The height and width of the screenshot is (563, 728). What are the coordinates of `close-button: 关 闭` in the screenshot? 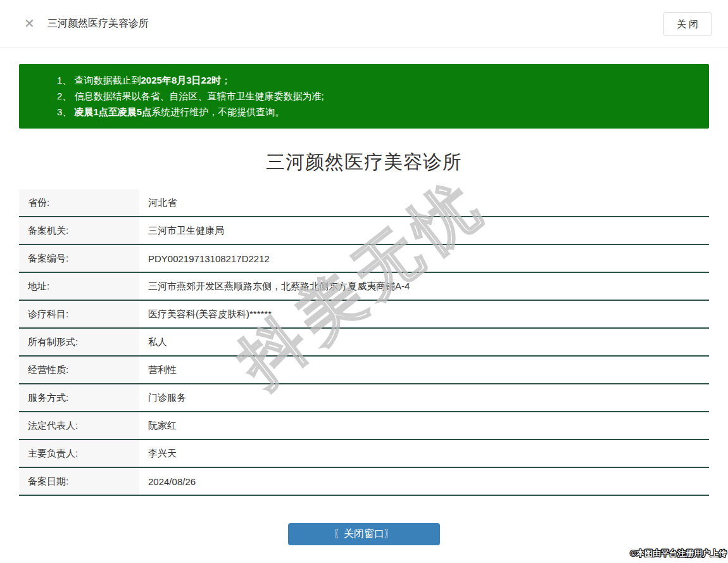 It's located at (687, 24).